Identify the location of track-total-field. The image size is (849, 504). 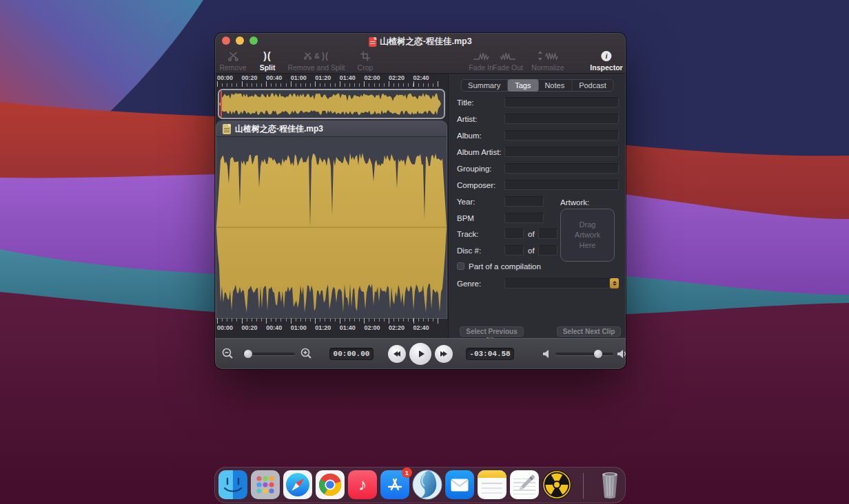
(548, 234).